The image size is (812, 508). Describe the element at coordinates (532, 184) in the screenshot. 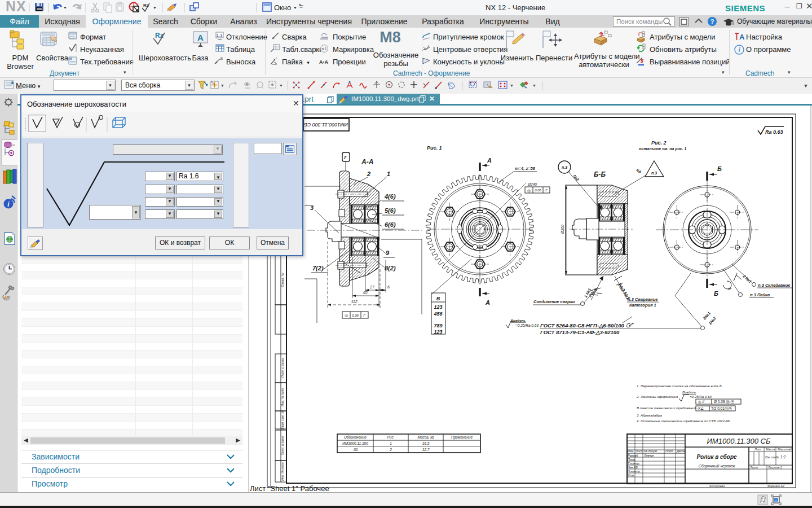

I see `svg-text: Ø240` at that location.